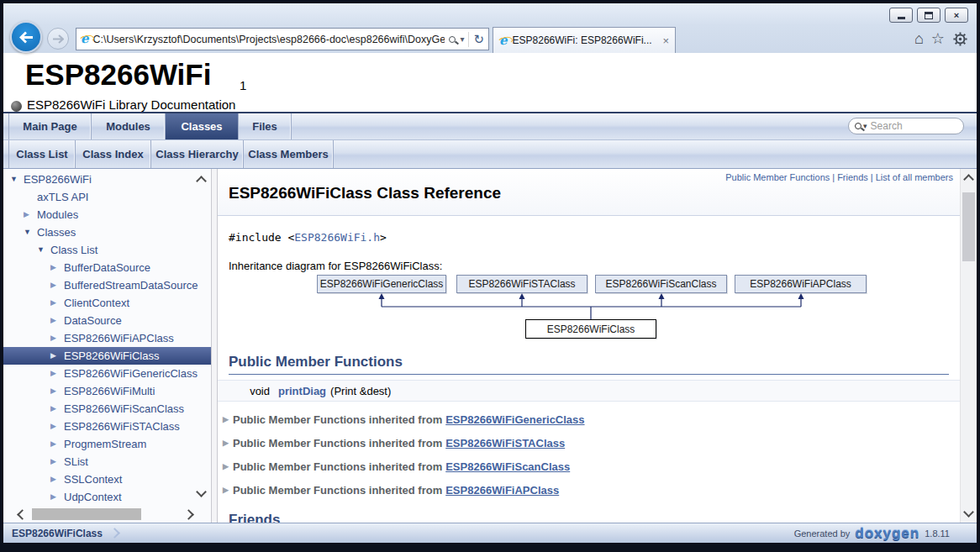 The height and width of the screenshot is (552, 980). Describe the element at coordinates (852, 177) in the screenshot. I see `link-friends: Friends` at that location.